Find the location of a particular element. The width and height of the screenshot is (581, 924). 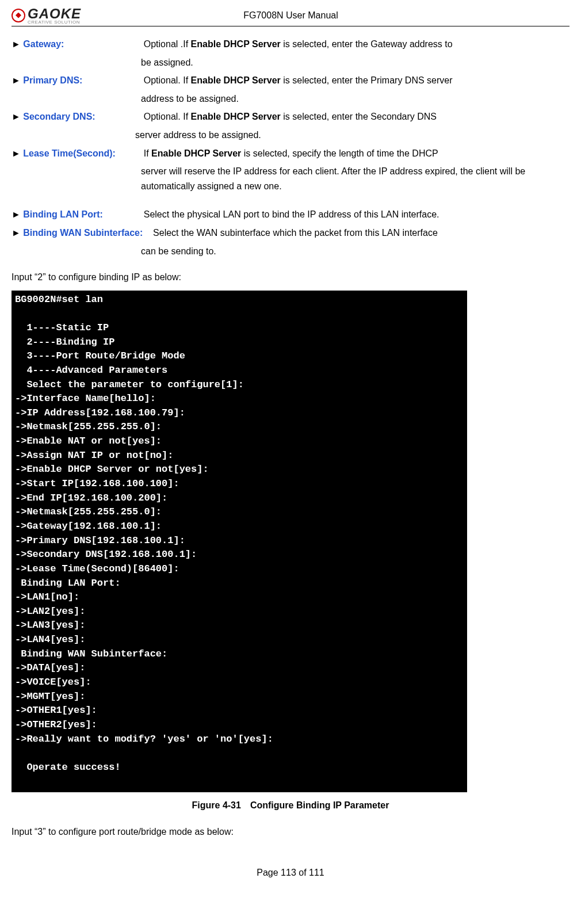

outro-line: Input “3” to configure port route/bridge… is located at coordinates (290, 832).